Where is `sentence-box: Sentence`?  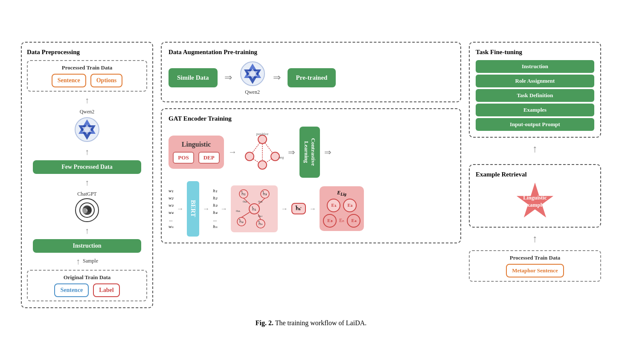 sentence-box: Sentence is located at coordinates (69, 81).